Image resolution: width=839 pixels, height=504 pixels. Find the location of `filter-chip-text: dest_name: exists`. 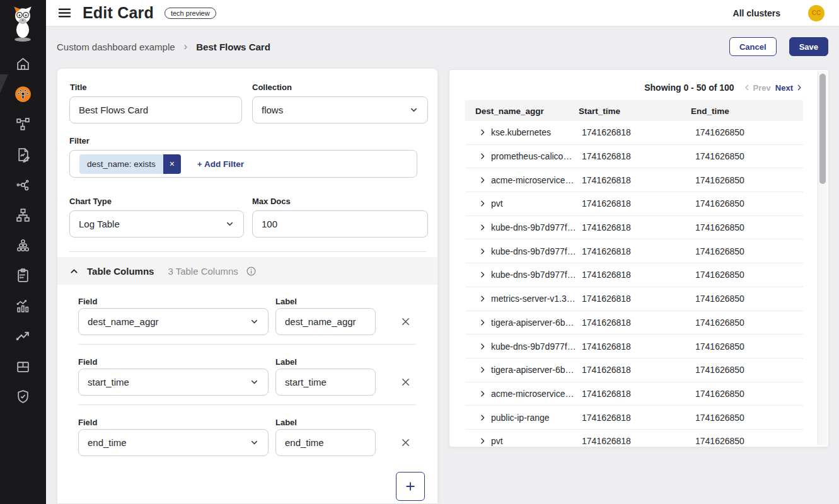

filter-chip-text: dest_name: exists is located at coordinates (121, 164).